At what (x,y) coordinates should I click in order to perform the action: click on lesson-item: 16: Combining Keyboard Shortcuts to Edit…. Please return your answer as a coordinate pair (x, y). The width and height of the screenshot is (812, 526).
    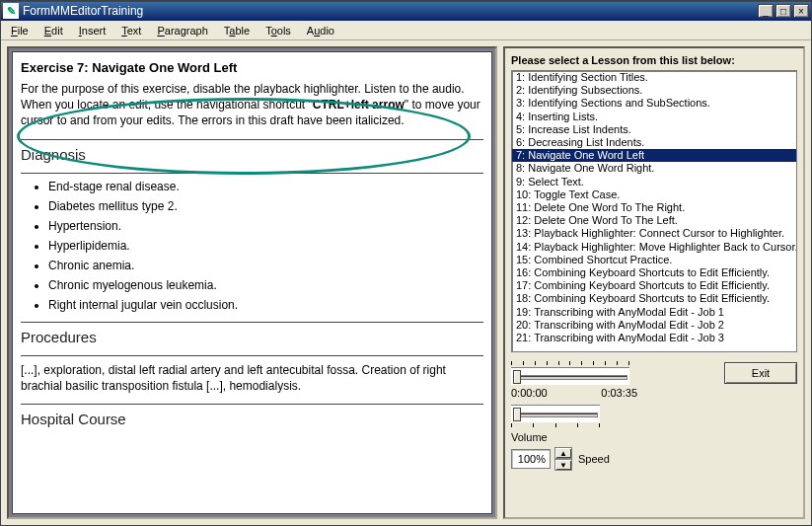
    Looking at the image, I should click on (654, 272).